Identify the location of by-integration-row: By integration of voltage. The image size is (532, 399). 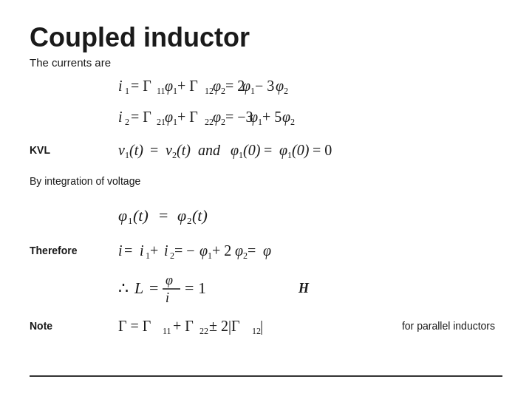
(266, 183).